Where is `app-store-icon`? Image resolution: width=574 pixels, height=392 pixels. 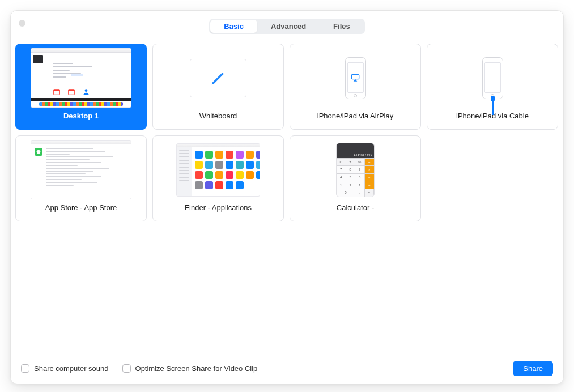
app-store-icon is located at coordinates (39, 152).